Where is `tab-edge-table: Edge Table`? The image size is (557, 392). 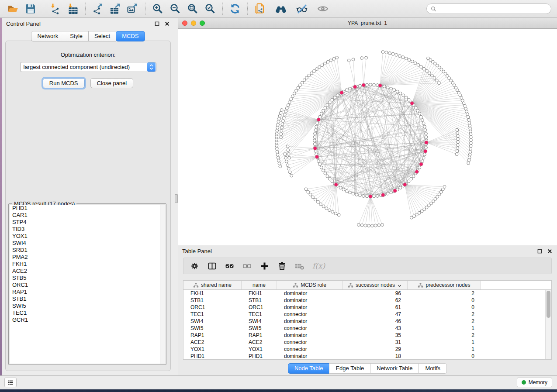
tab-edge-table: Edge Table is located at coordinates (349, 368).